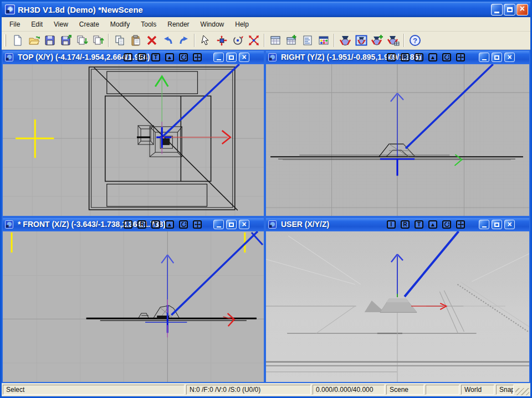  Describe the element at coordinates (522, 392) in the screenshot. I see `resize-grip` at that location.